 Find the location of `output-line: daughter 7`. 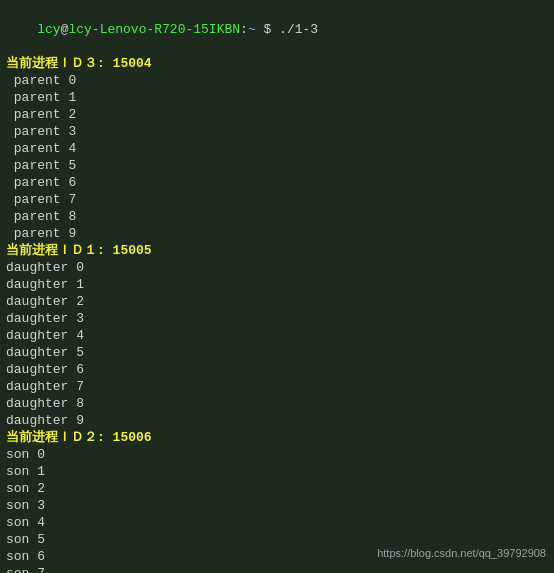

output-line: daughter 7 is located at coordinates (277, 386).